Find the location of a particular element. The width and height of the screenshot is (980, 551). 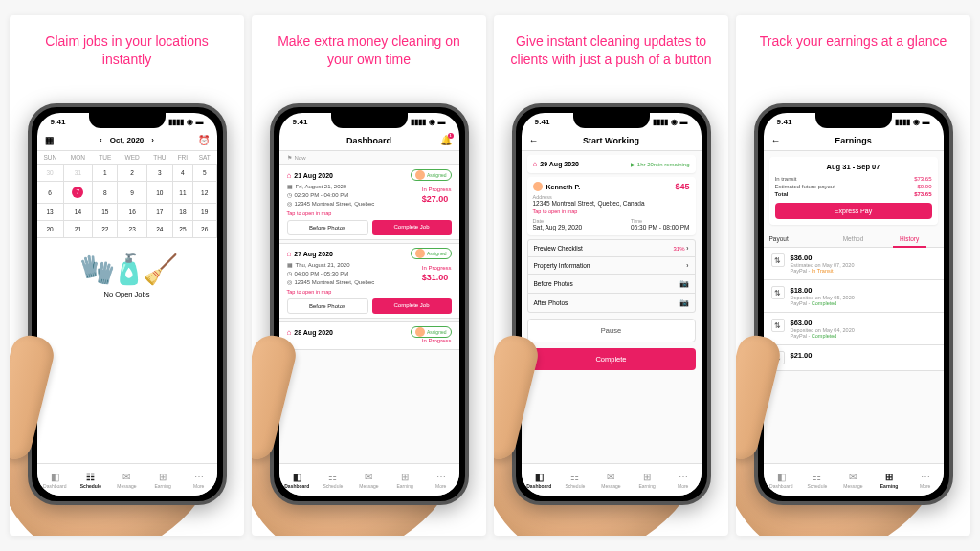

calendar-cell: 19 is located at coordinates (205, 212).